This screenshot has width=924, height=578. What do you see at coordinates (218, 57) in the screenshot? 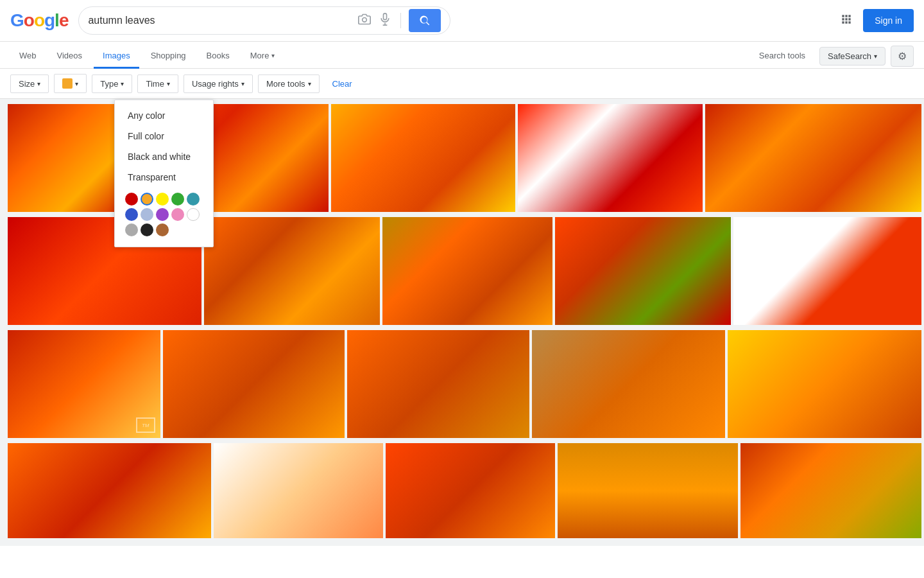
I see `nav-item-books: Books` at bounding box center [218, 57].